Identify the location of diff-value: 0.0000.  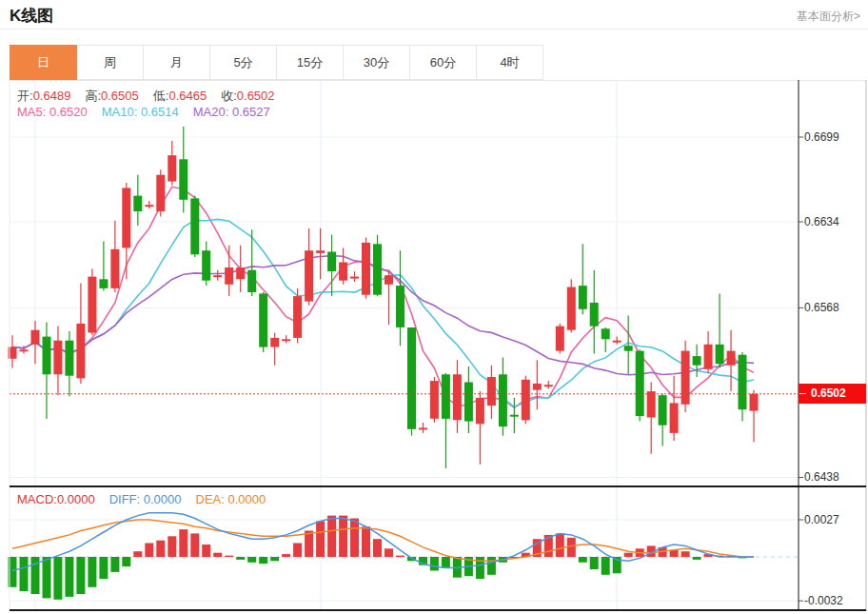
(163, 499).